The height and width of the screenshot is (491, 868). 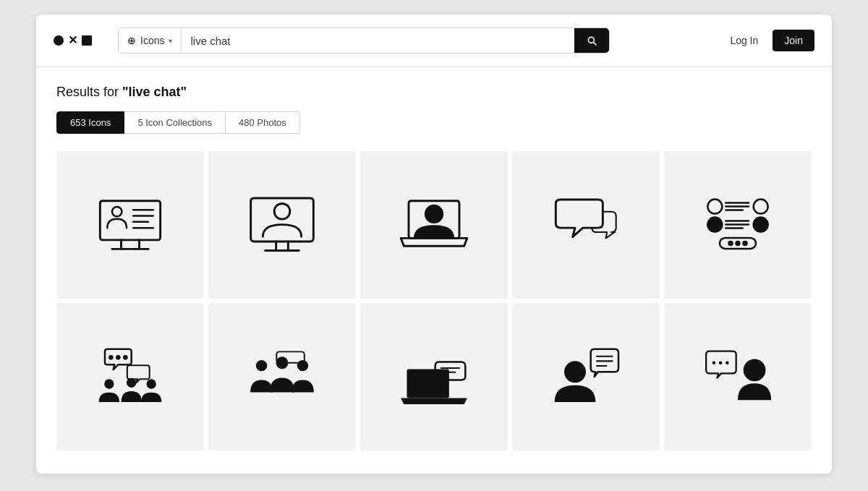 I want to click on search-icon, so click(x=592, y=40).